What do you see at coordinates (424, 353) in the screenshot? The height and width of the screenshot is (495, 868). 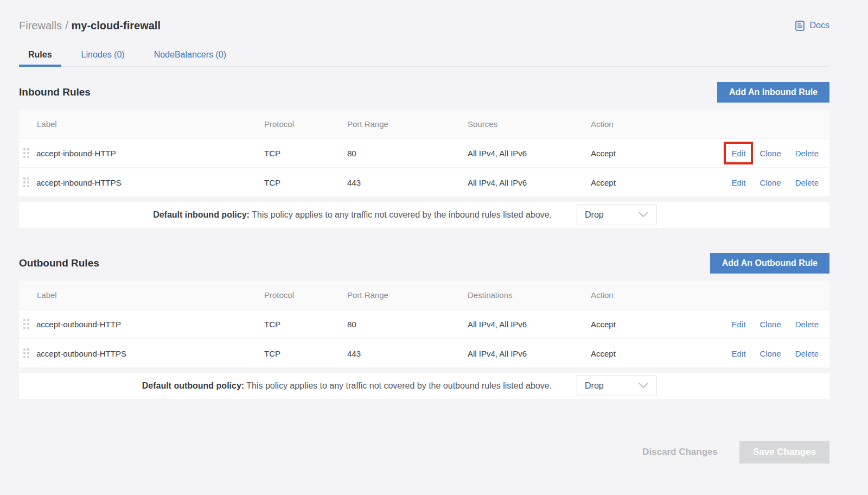 I see `table-row: accept-outbound-HTTPS TCP 443 All IPv4, …` at bounding box center [424, 353].